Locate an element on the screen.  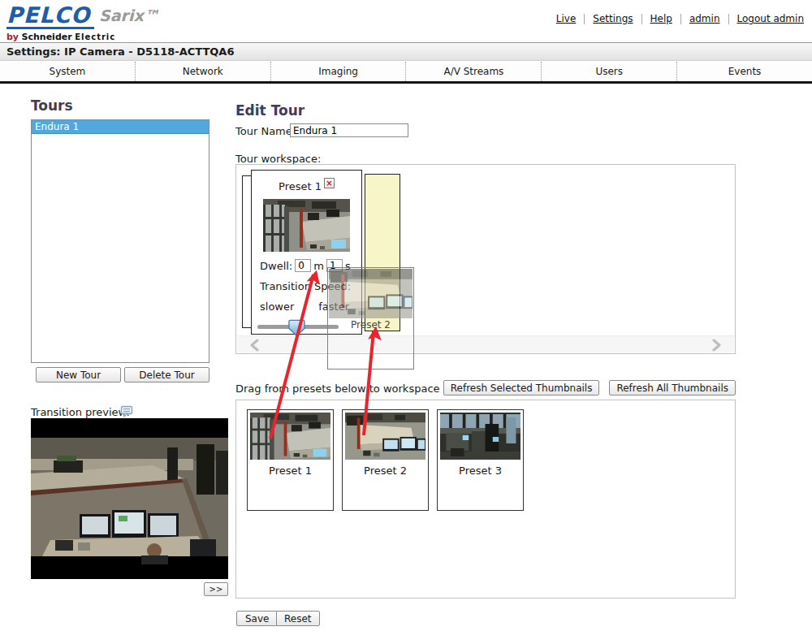
office-camera-view is located at coordinates (130, 499).